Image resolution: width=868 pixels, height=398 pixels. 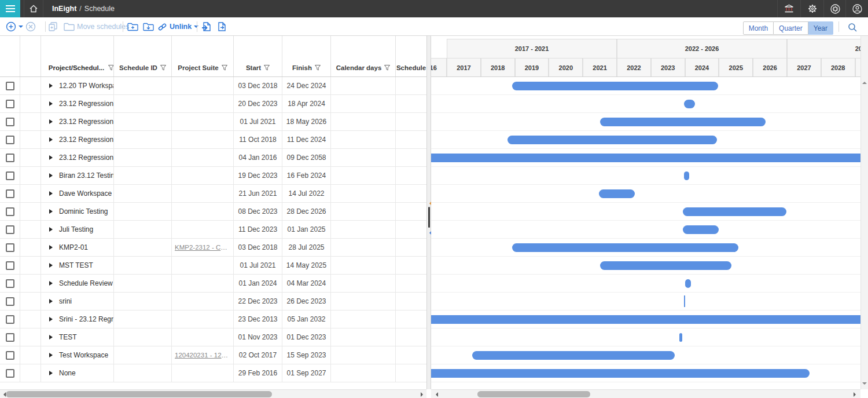 I want to click on table-row: Biran 23.12 Testing 19 Dec 2023 16 Feb 2…, so click(x=213, y=176).